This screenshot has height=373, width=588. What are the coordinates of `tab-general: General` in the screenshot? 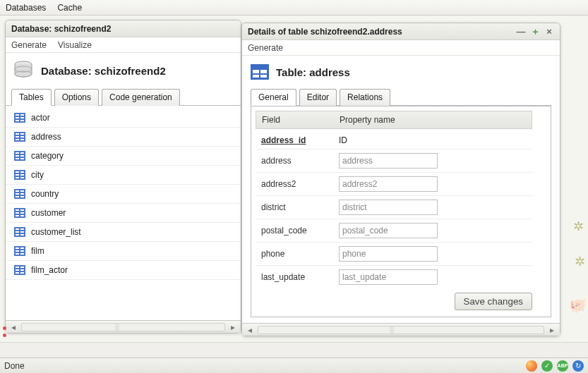 It's located at (274, 97).